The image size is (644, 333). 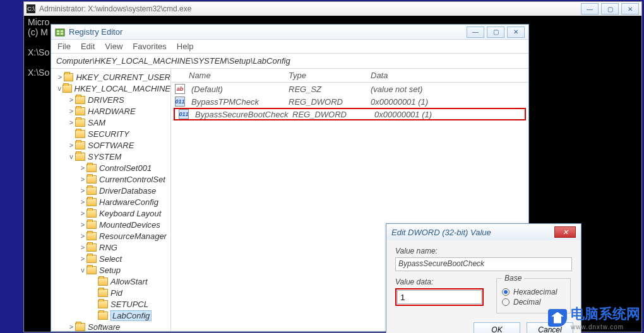 What do you see at coordinates (111, 88) in the screenshot?
I see `tree-node: vHKEY_LOCAL_MACHINE` at bounding box center [111, 88].